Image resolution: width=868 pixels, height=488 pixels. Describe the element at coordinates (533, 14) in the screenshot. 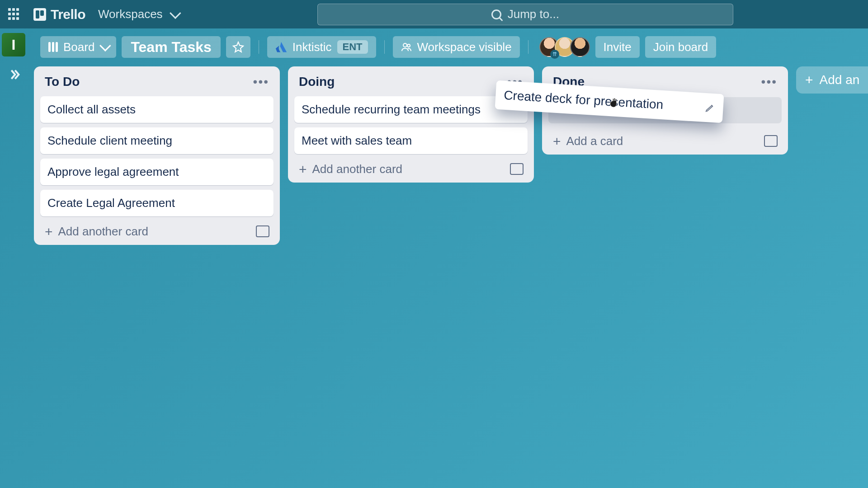

I see `search-placeholder: Jump to...` at that location.